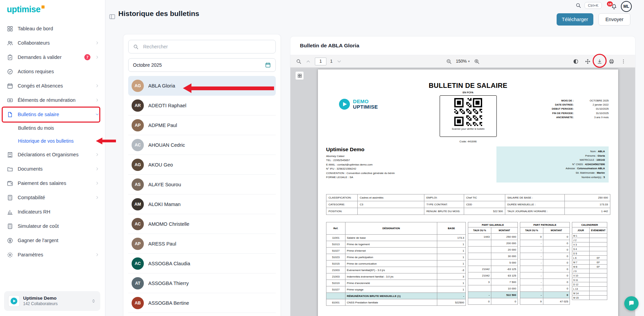  What do you see at coordinates (202, 283) in the screenshot?
I see `employee-list-item: ATASSOGBA Thierry` at bounding box center [202, 283].